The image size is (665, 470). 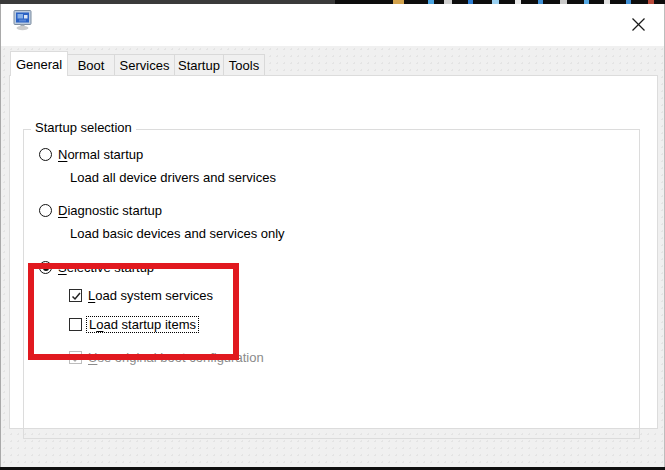 I want to click on checkbox-use-original-boot-configuration-label: Use original boot configuration, so click(x=176, y=358).